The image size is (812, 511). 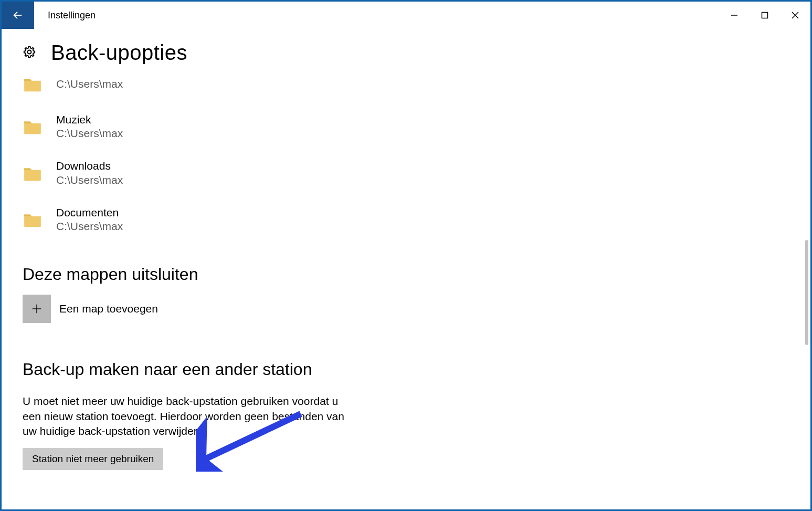 I want to click on folder-item: Muziek C:\Users\max, so click(x=417, y=128).